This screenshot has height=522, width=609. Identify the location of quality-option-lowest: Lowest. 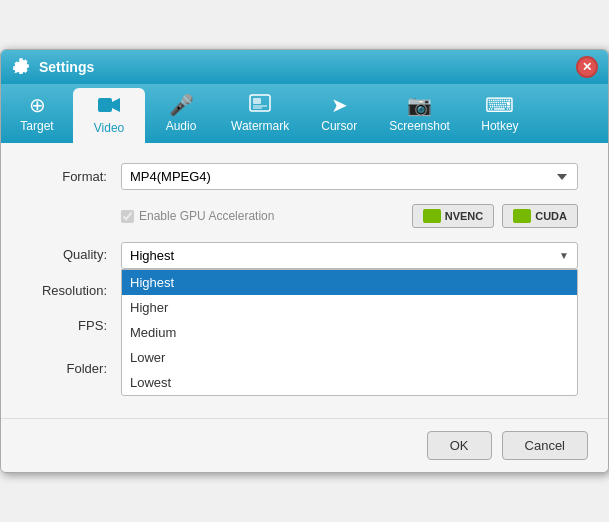
(350, 382).